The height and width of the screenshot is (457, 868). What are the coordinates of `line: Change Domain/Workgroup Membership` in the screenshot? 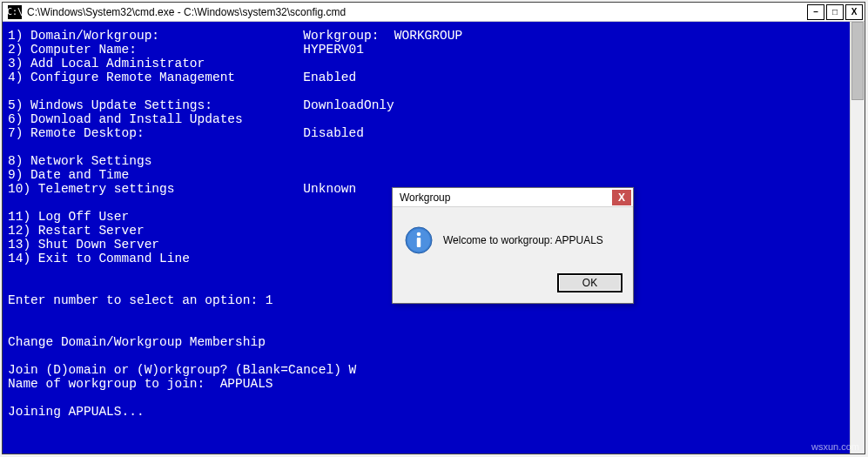 It's located at (137, 342).